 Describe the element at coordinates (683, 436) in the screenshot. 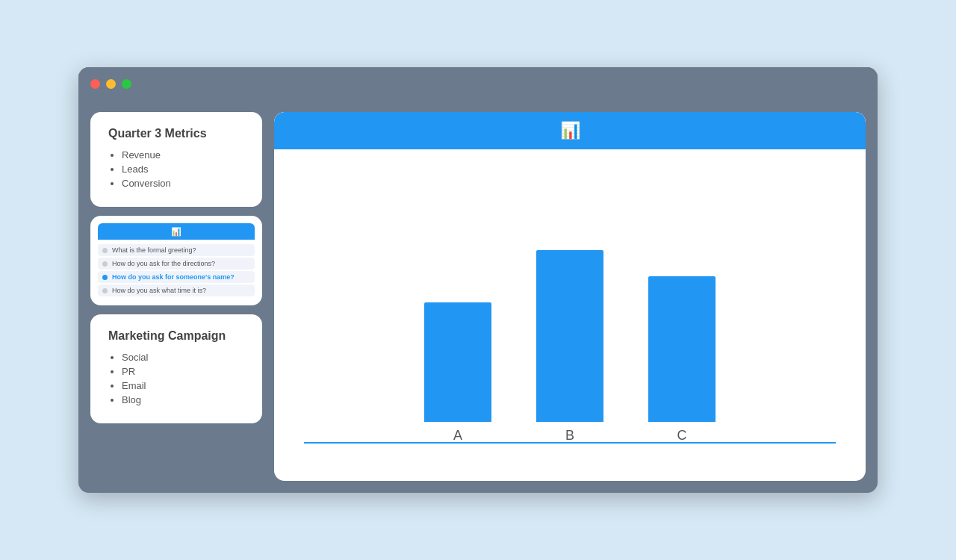

I see `bar-label-c: C` at that location.